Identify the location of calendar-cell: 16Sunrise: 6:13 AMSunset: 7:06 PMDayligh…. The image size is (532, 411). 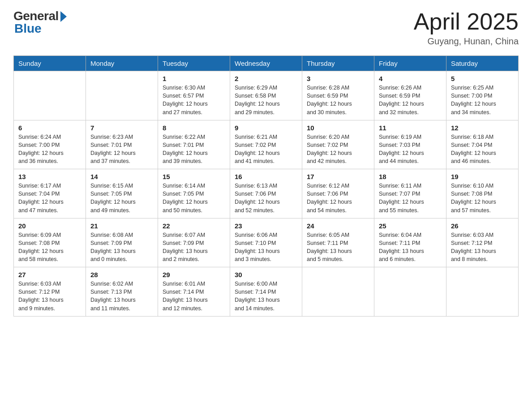
(266, 194).